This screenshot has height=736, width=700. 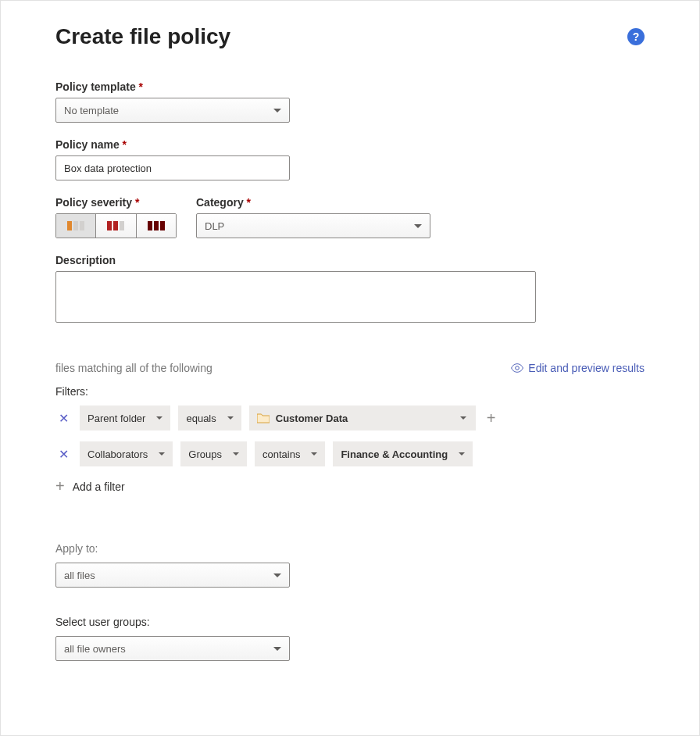 What do you see at coordinates (116, 226) in the screenshot?
I see `severity-medium-button` at bounding box center [116, 226].